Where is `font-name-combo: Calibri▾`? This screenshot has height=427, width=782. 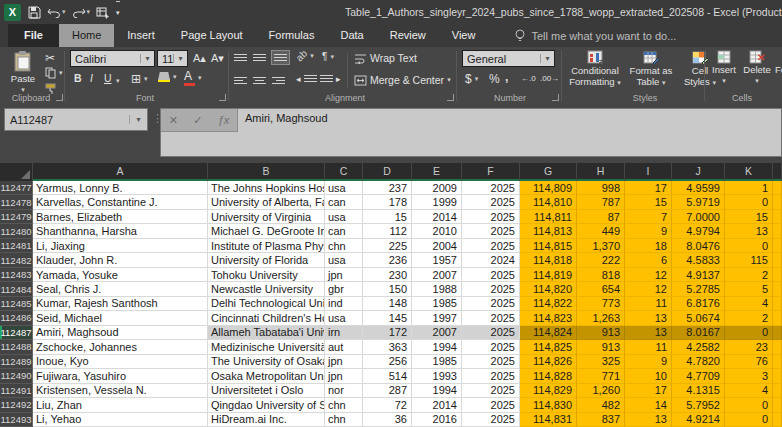 font-name-combo: Calibri▾ is located at coordinates (112, 58).